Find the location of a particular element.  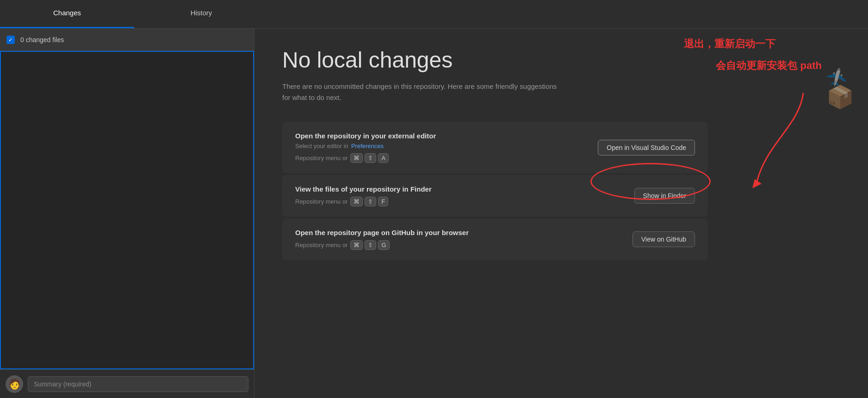

avatar: 🧑 is located at coordinates (14, 384).